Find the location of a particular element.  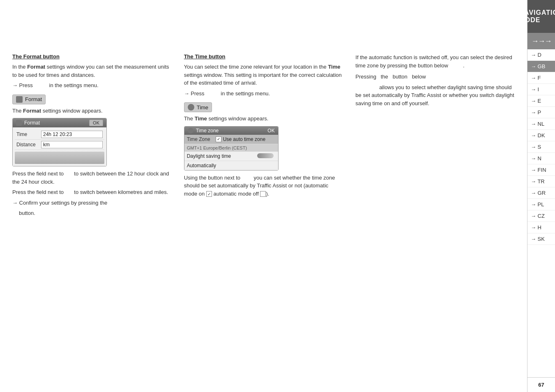

nav-arrows-header: →→→ is located at coordinates (541, 41).